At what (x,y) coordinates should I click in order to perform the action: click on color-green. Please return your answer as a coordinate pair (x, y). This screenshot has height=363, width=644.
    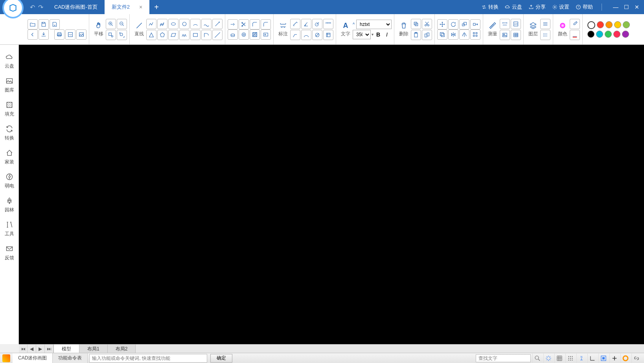
    Looking at the image, I should click on (608, 34).